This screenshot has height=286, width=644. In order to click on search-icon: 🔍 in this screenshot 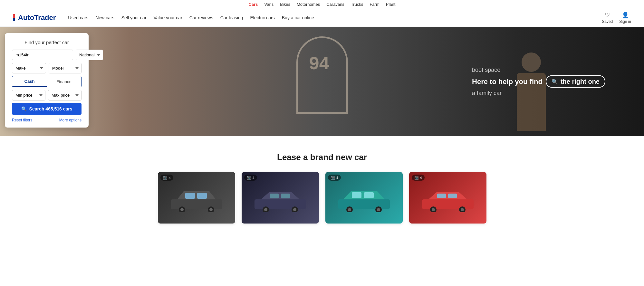, I will do `click(555, 82)`.